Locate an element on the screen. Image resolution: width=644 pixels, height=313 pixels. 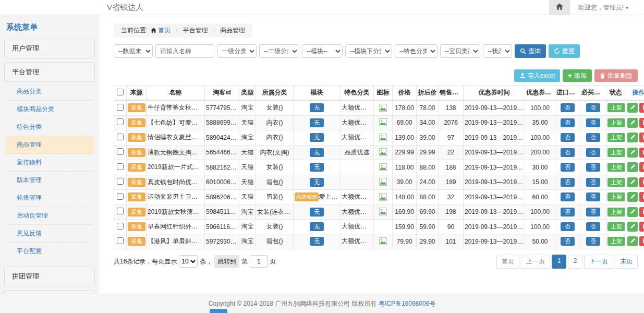
search-button: 查询 is located at coordinates (530, 51).